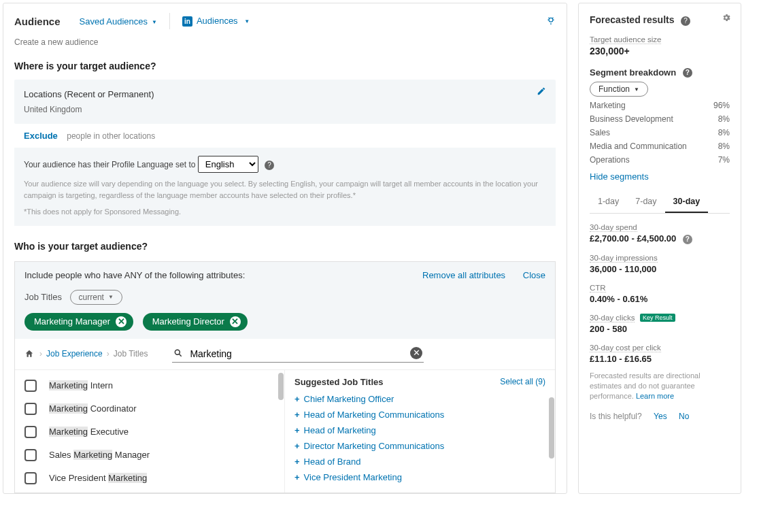 The width and height of the screenshot is (759, 532). What do you see at coordinates (416, 353) in the screenshot?
I see `clear-search-icon: ✕` at bounding box center [416, 353].